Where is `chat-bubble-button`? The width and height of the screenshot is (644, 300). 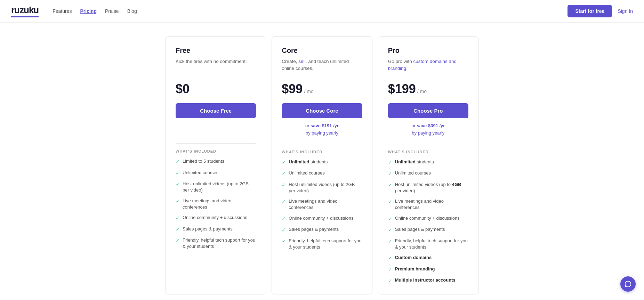
chat-bubble-button is located at coordinates (628, 284).